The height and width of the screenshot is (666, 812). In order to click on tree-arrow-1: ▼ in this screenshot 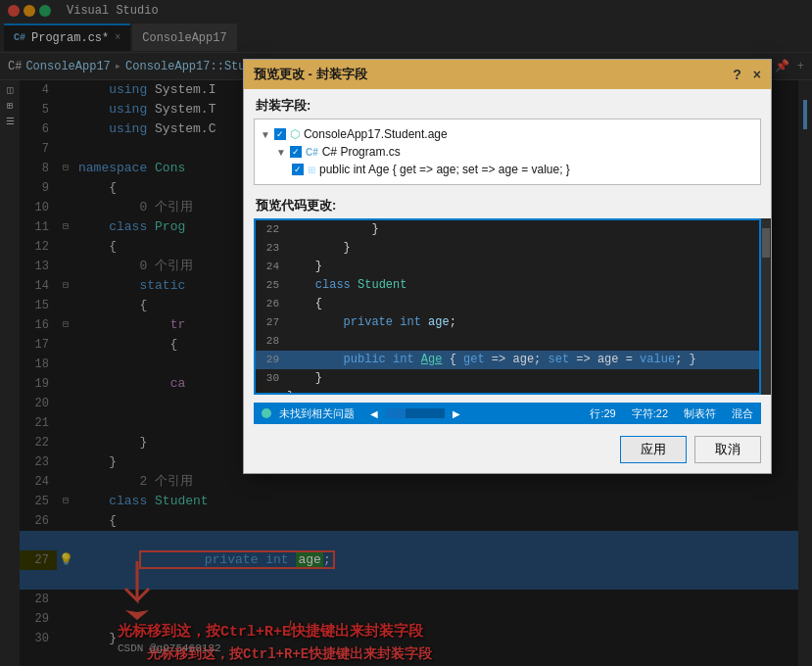, I will do `click(265, 135)`.